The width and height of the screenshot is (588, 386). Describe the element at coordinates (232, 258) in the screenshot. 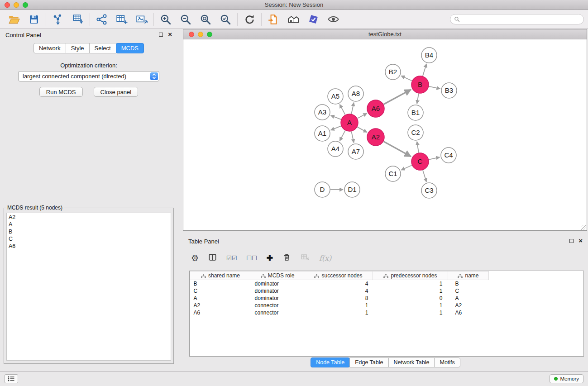

I see `checked-boxes-icon: ☑☑` at that location.